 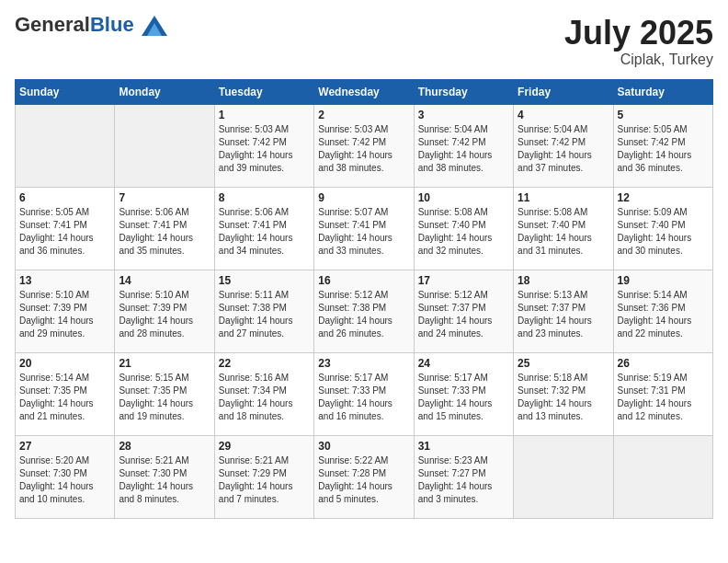 What do you see at coordinates (65, 92) in the screenshot?
I see `col-sunday: Sunday` at bounding box center [65, 92].